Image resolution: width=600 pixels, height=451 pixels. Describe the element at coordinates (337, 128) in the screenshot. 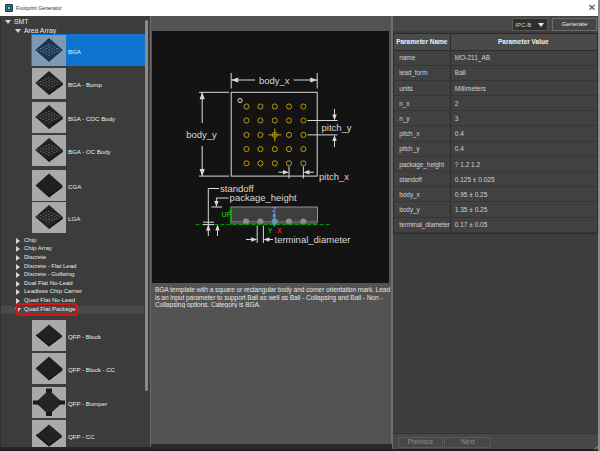

I see `svg-text: pitch_y` at that location.